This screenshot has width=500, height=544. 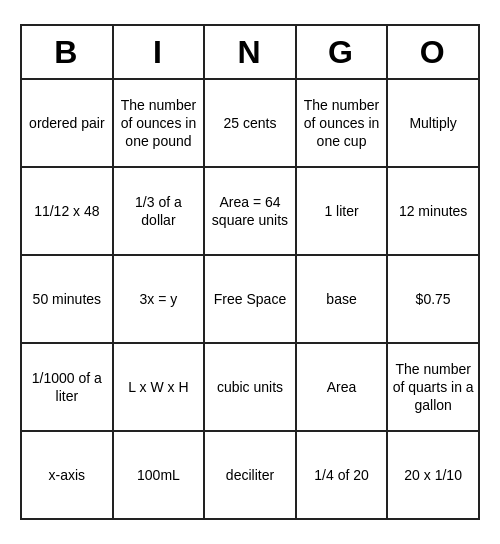 I want to click on cell-3-4: The number of quarts in a gallon, so click(x=433, y=387).